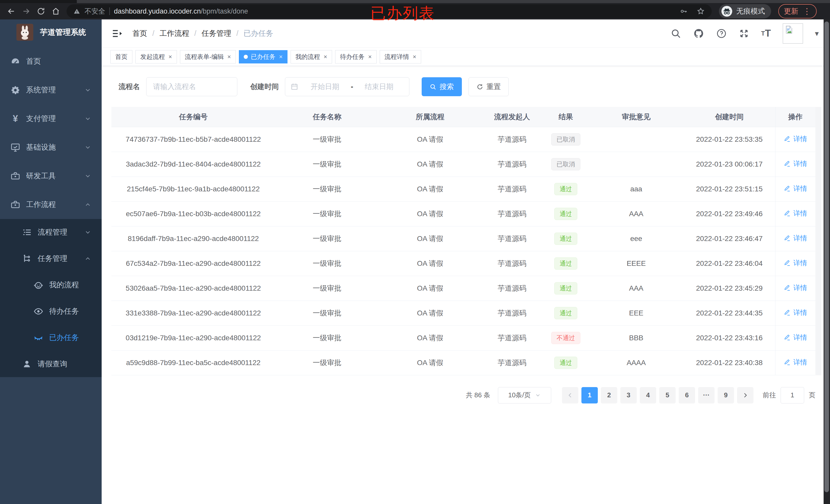 Image resolution: width=830 pixels, height=504 pixels. Describe the element at coordinates (263, 57) in the screenshot. I see `tab-已办任务: 已办任务×` at that location.